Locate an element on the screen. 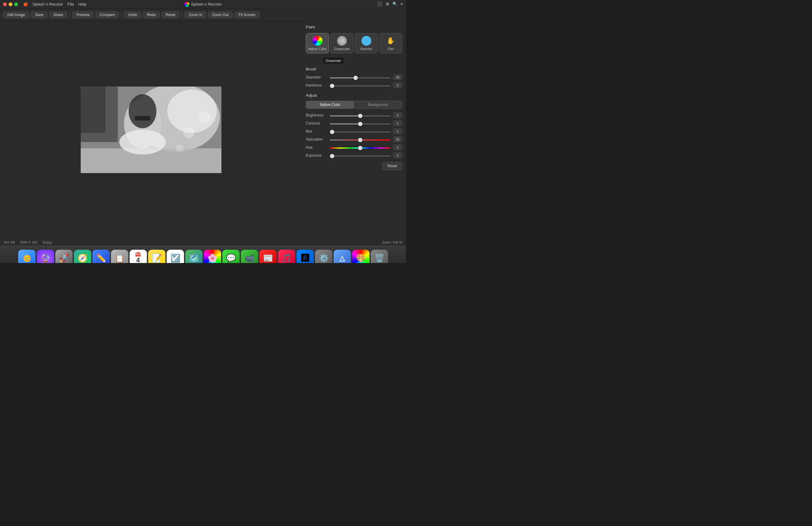  dock-item-messages: 💬 is located at coordinates (231, 256).